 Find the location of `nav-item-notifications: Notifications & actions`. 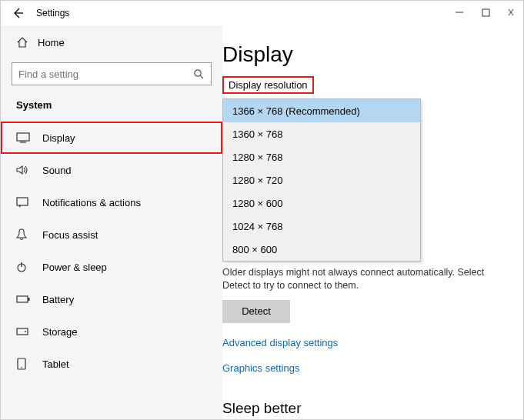

nav-item-notifications: Notifications & actions is located at coordinates (112, 202).